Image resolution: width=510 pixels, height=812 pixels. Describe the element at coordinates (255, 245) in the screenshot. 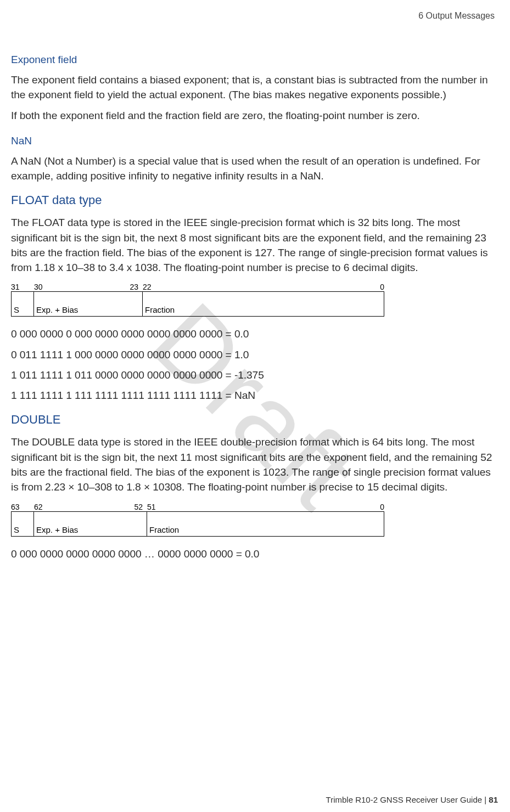

I see `para-float: The FLOAT data type is stored in the IEE…` at that location.